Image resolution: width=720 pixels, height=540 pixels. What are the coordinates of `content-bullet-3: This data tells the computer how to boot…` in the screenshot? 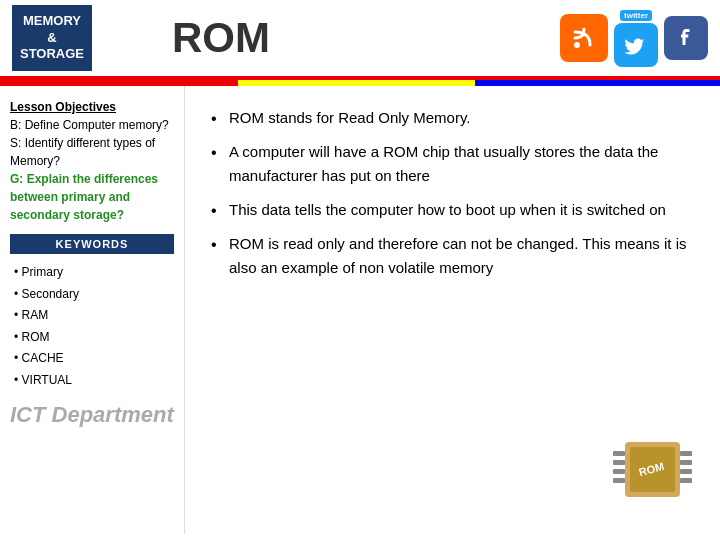 It's located at (452, 210).